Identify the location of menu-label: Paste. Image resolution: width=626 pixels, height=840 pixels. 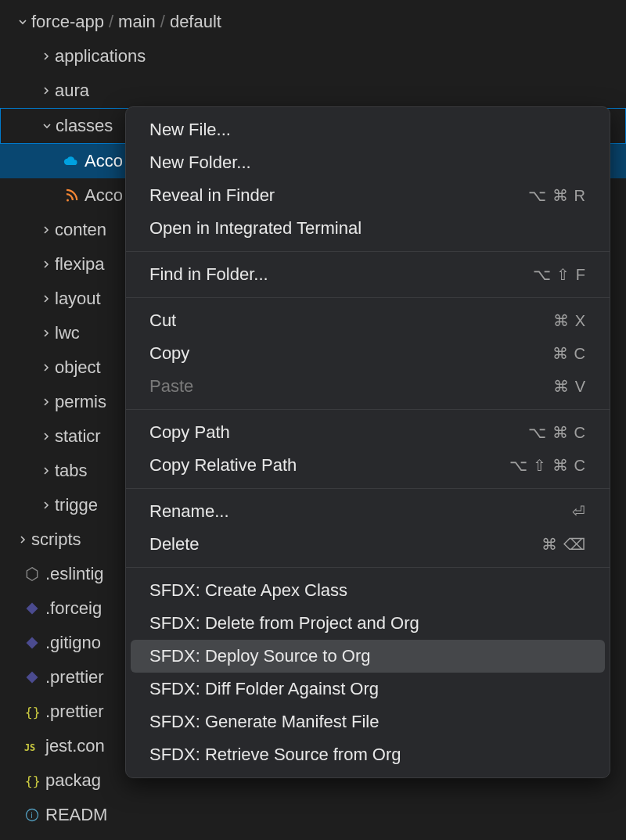
(171, 386).